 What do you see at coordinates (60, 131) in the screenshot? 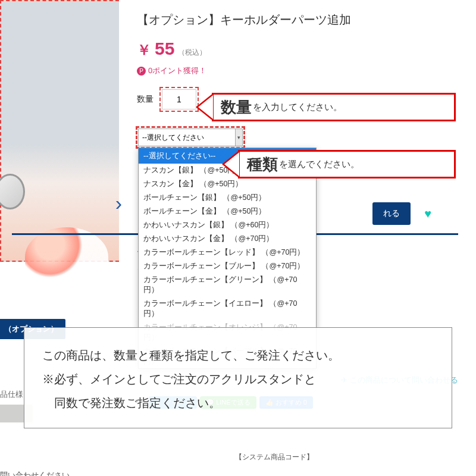
I see `product-image: ›` at bounding box center [60, 131].